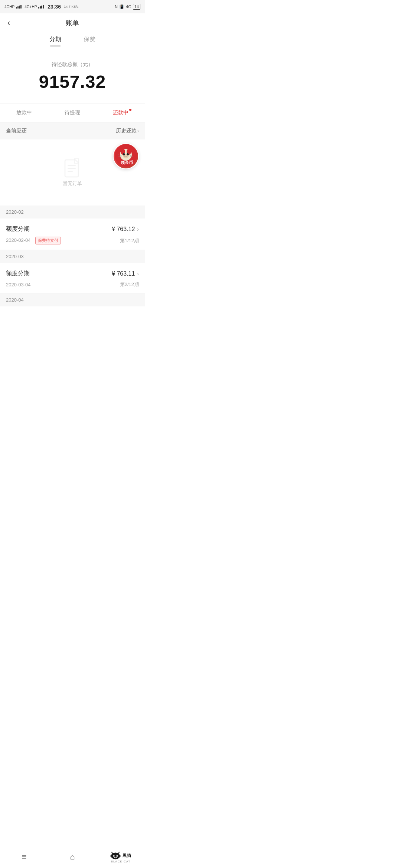 The height and width of the screenshot is (868, 401). Describe the element at coordinates (42, 7) in the screenshot. I see `status-left: 4GHP 4G+HP 23:36 14.7 KB/s` at that location.